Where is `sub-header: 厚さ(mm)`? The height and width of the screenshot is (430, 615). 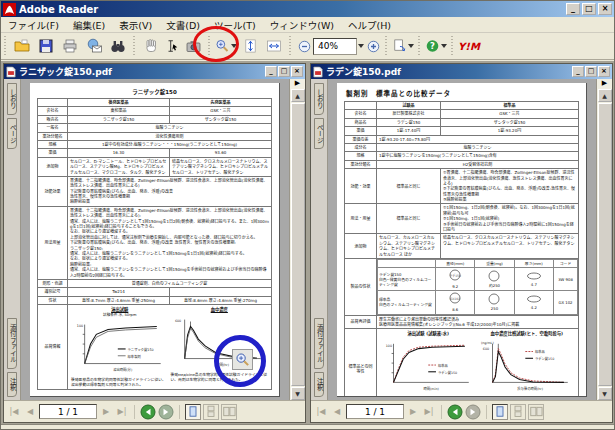 sub-header: 厚さ(mm) is located at coordinates (534, 263).